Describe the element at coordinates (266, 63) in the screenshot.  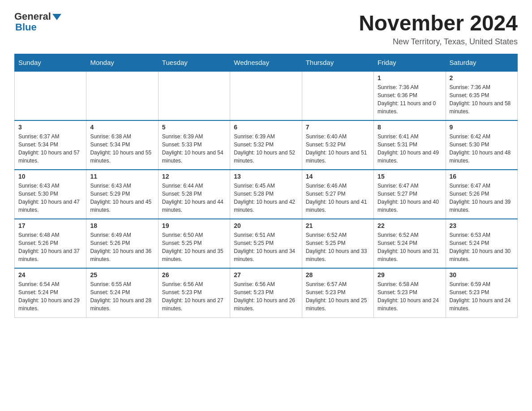
I see `calendar-header: SundayMondayTuesdayWednesdayThursdayFrid…` at that location.